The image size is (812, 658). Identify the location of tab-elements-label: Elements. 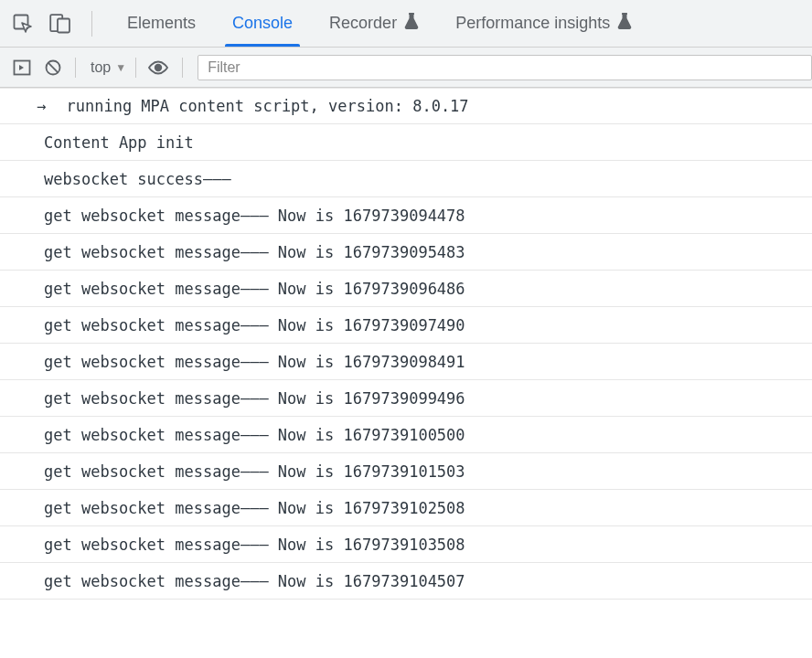
(161, 24).